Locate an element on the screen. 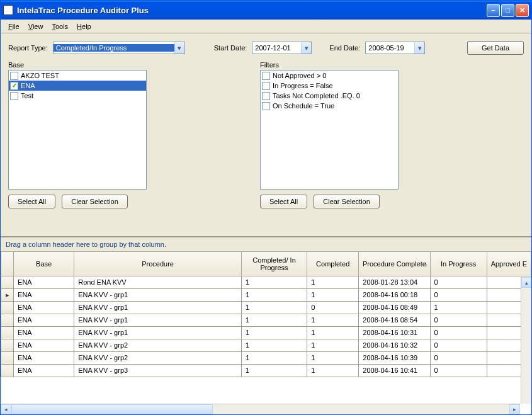  col-completed-in-progress: Completed/ In Progress is located at coordinates (274, 264).